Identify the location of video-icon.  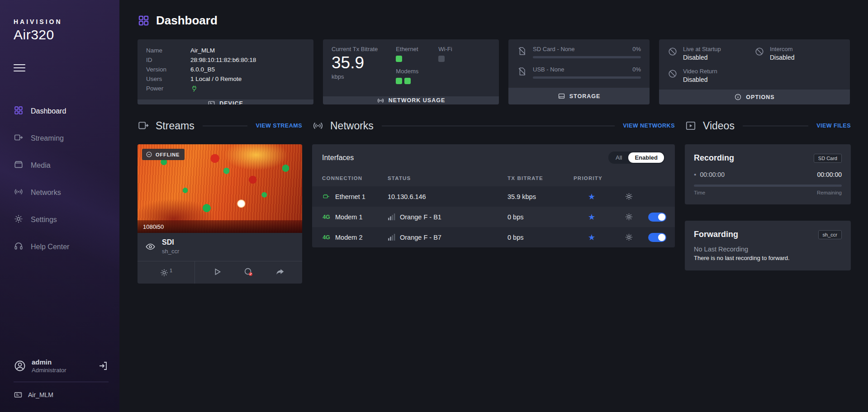
(691, 126).